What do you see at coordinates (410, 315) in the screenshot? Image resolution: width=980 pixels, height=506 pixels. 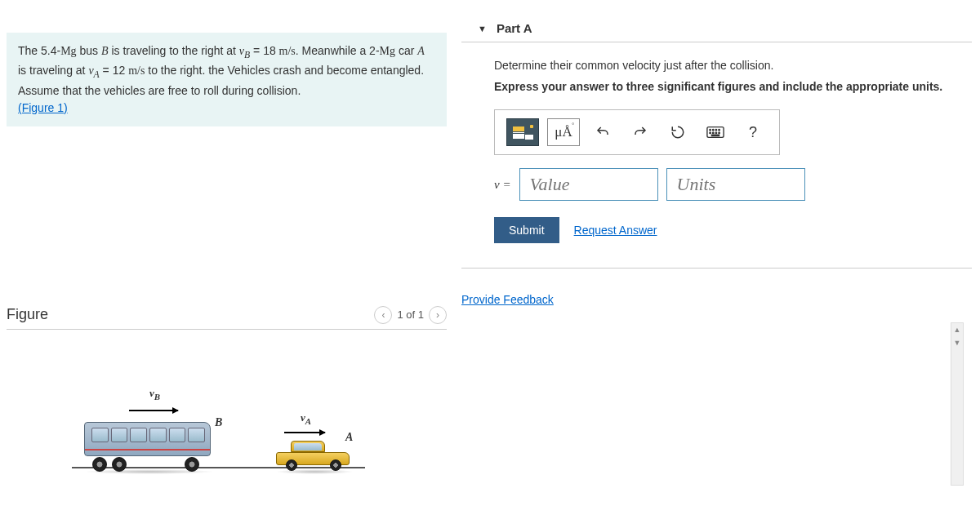 I see `figure-counter: 1 of 1` at bounding box center [410, 315].